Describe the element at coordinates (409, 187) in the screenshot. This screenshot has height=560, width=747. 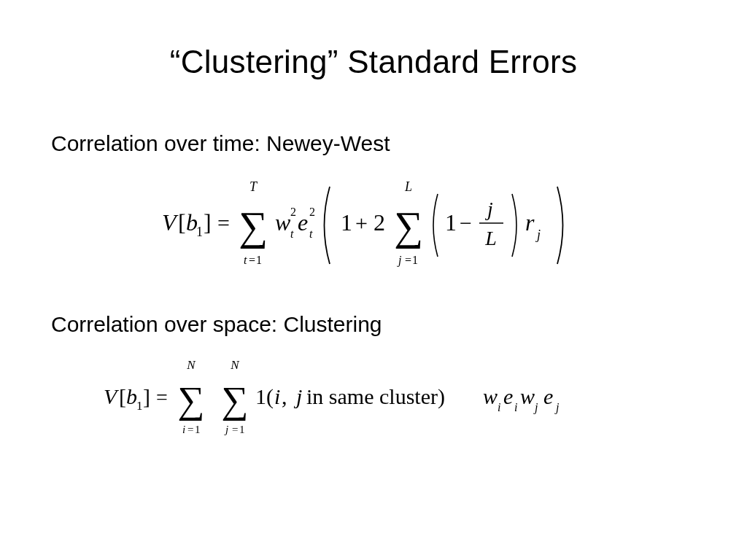
I see `sum-upper-L: L` at that location.